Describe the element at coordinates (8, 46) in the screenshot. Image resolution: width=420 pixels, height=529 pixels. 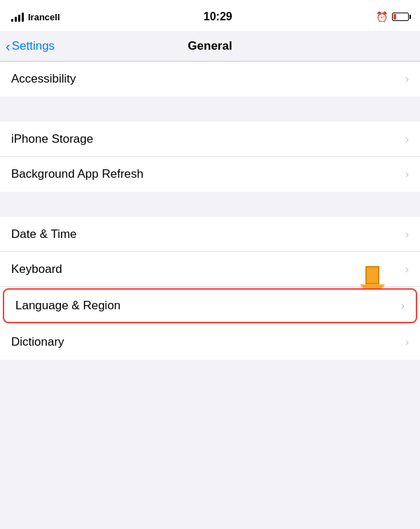
I see `back-chevron-icon: ‹` at that location.